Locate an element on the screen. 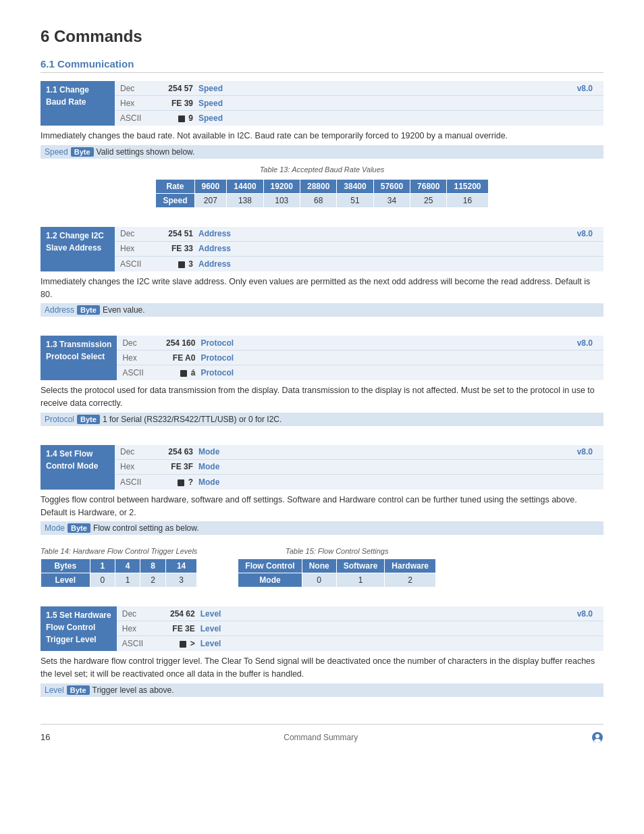 This screenshot has width=644, height=834. cmd-1-1-table-cell-0-1: 207 is located at coordinates (211, 200).